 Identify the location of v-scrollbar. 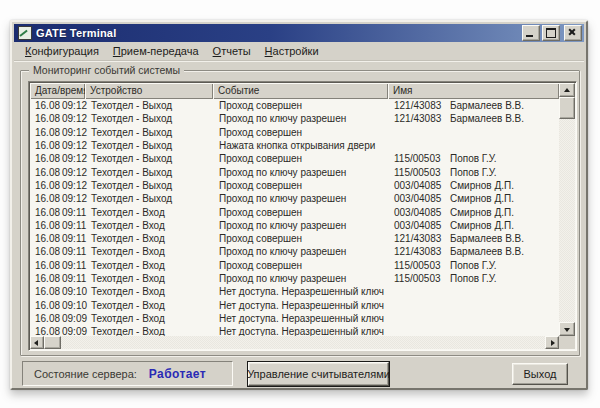
(567, 210).